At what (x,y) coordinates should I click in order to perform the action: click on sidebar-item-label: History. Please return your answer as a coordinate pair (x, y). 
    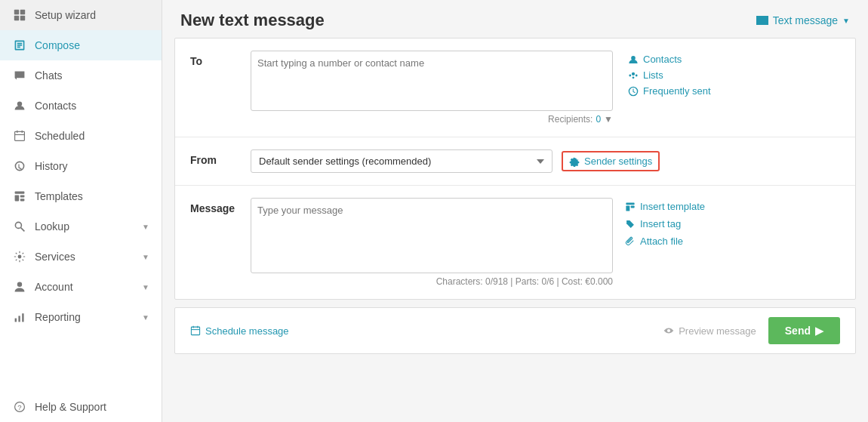
    Looking at the image, I should click on (92, 166).